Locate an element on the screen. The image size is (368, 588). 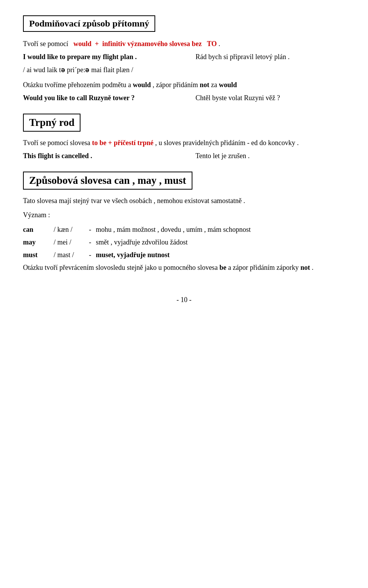
trpny-example-right: Tento let je zrušen . is located at coordinates (270, 156).